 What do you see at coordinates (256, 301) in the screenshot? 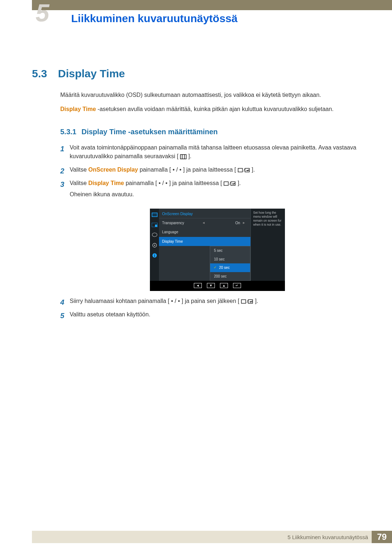
I see `step-4-text-c: ].` at bounding box center [256, 301].